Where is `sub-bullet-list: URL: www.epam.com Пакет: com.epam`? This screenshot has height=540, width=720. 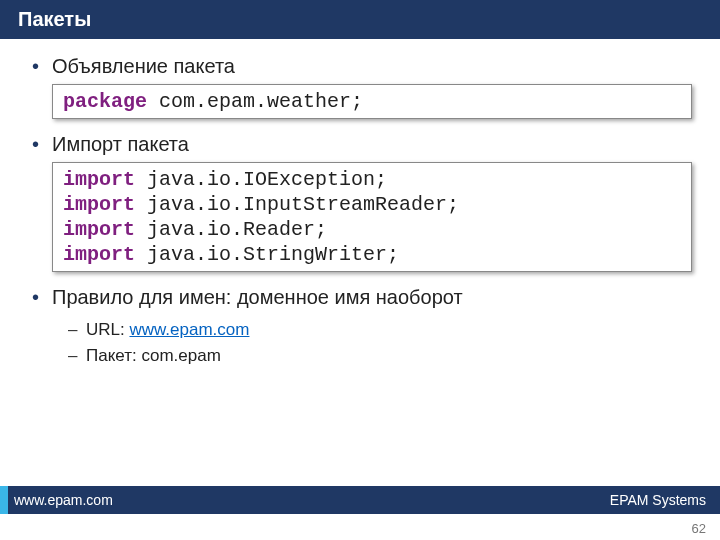
sub-bullet-list: URL: www.epam.com Пакет: com.epam is located at coordinates (378, 342).